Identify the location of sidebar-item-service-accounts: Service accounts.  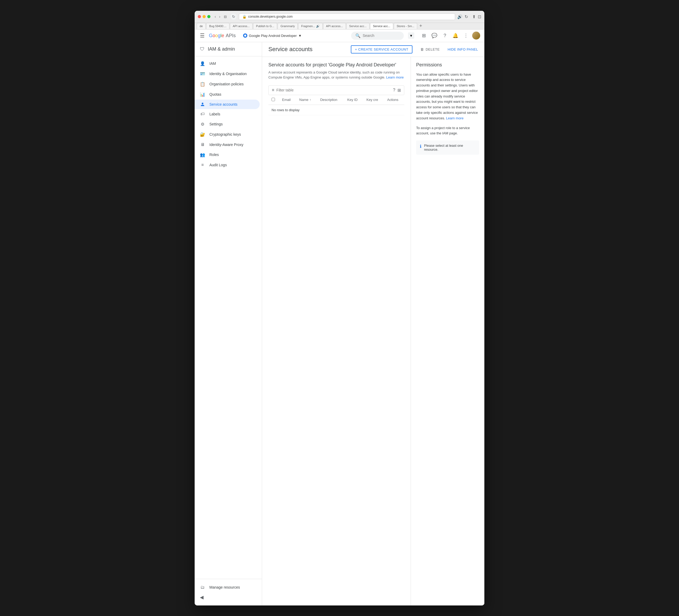
(227, 104).